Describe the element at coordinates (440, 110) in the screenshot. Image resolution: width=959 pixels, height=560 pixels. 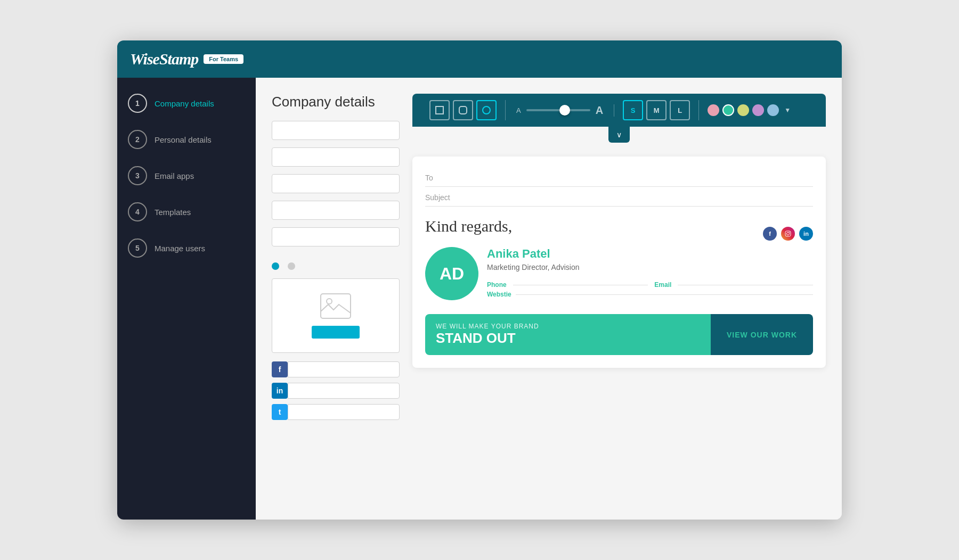
I see `shape-square-btn` at that location.